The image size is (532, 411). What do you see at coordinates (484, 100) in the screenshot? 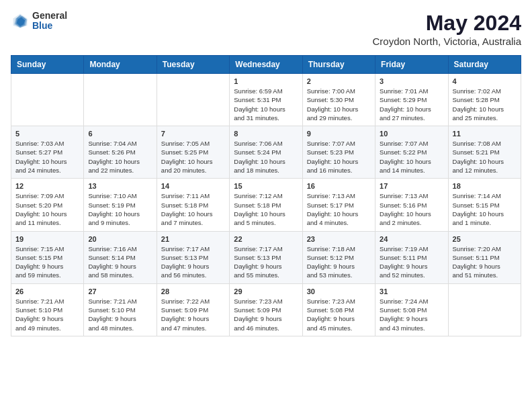
I see `calendar-cell: 4Sunrise: 7:02 AMSunset: 5:28 PMDaylight…` at bounding box center [484, 100].